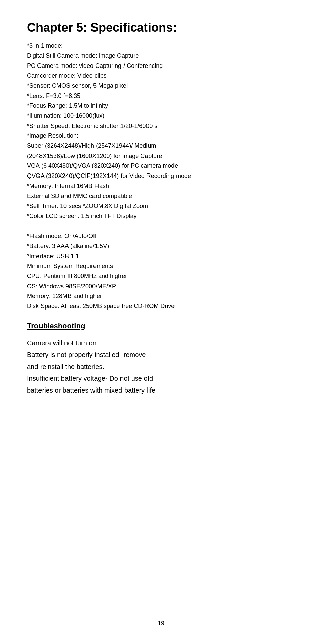 The height and width of the screenshot is (644, 322). I want to click on troubleshooting-line: Battery is not properly installed- remov…, so click(161, 355).